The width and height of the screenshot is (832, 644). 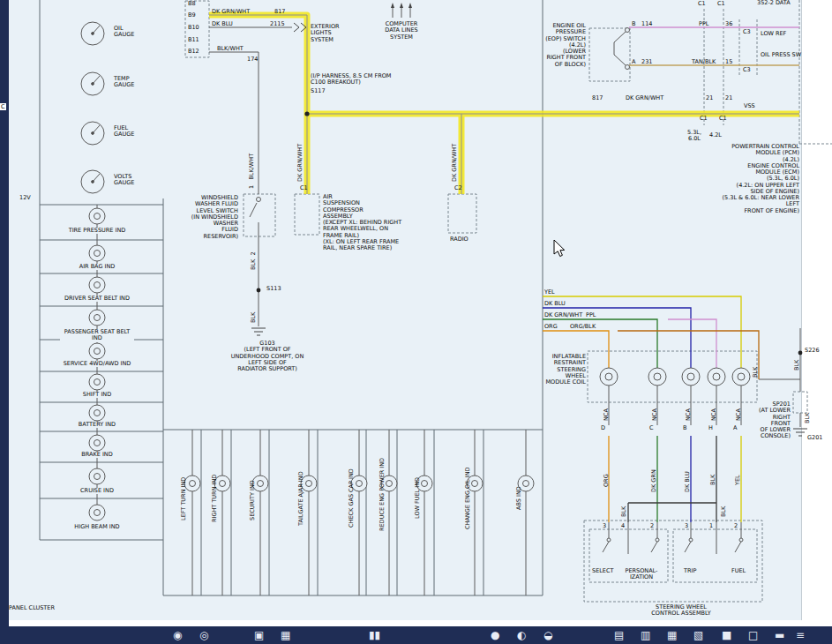 What do you see at coordinates (727, 635) in the screenshot?
I see `toolbar-icon: ■` at bounding box center [727, 635].